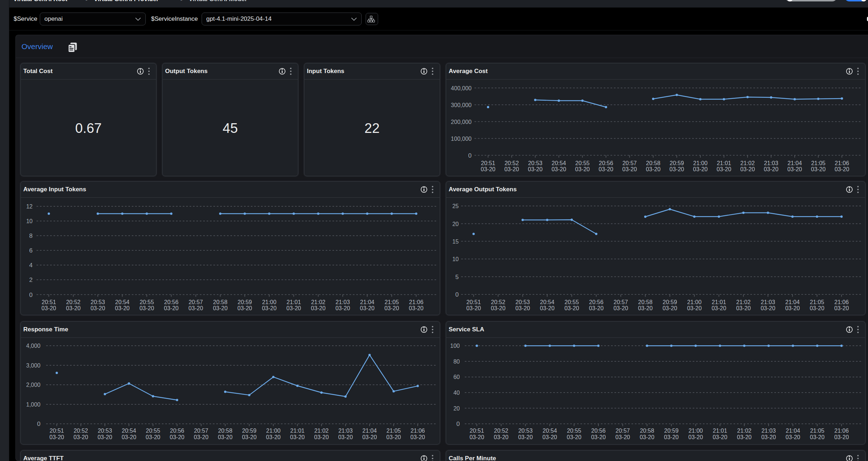  I want to click on svg-text: 80, so click(457, 362).